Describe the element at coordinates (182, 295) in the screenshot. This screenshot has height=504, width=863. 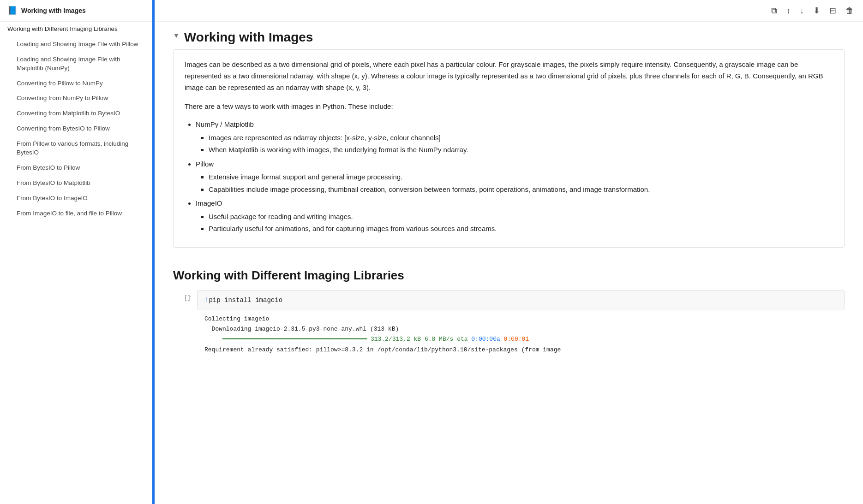
I see `cell-label: [ ]:` at that location.